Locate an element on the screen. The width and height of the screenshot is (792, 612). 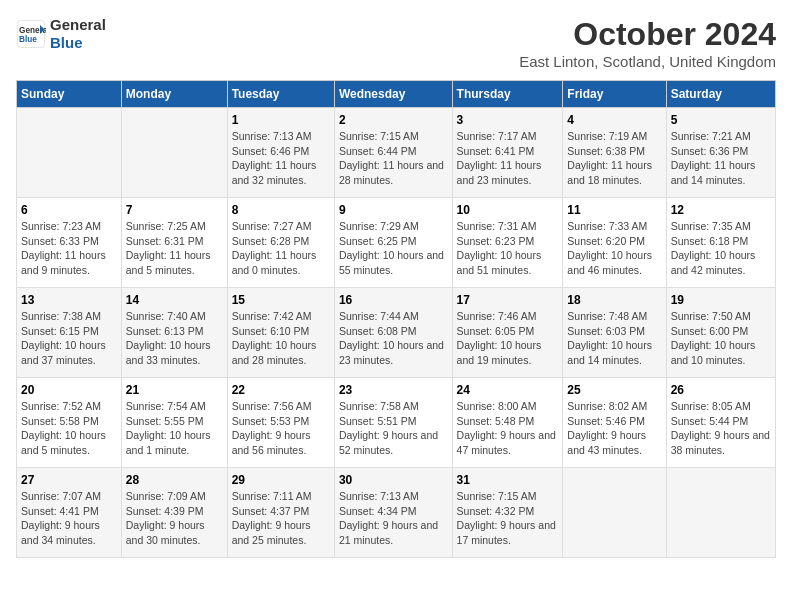
header-cell-saturday: Saturday is located at coordinates (720, 94).